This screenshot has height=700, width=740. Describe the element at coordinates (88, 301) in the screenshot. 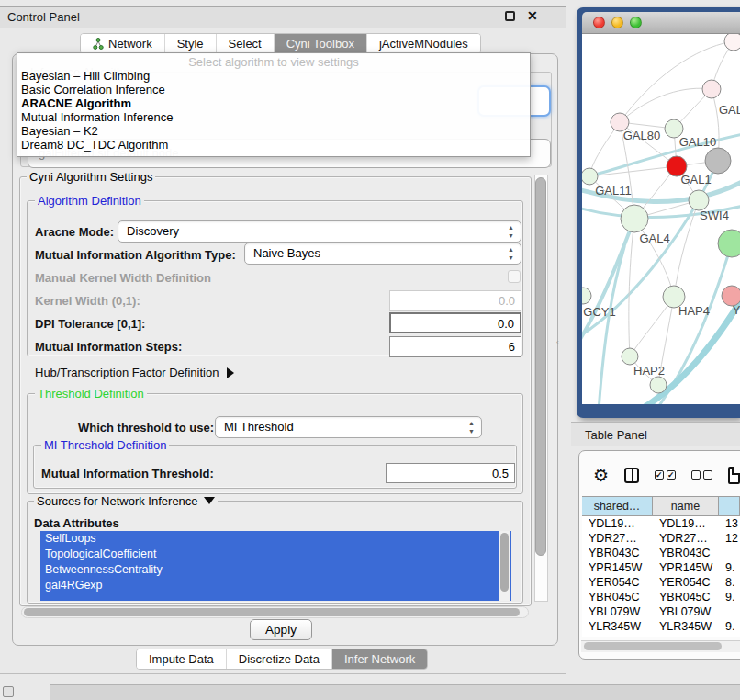

I see `kernel-width-label: Kernel Width (0,1):` at that location.